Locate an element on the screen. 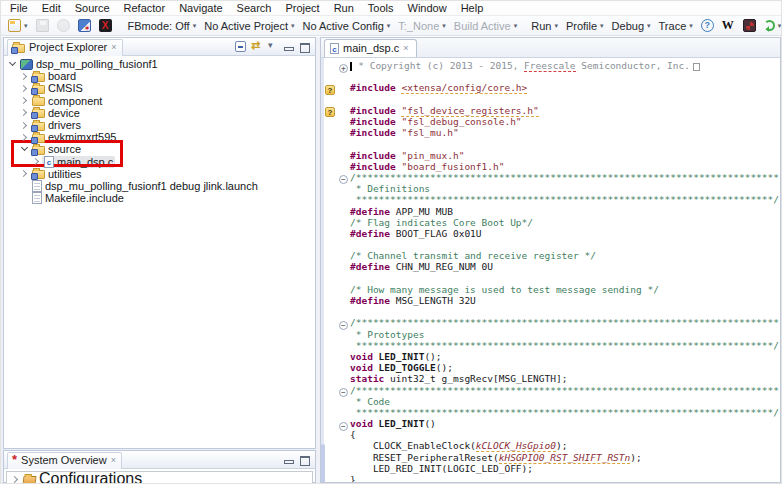  tree-item-label: Makefile.include is located at coordinates (84, 198).